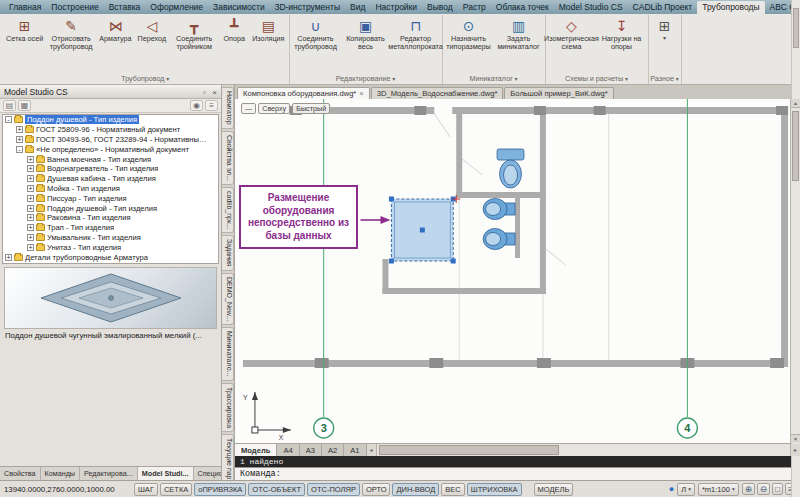  I want to click on palette-tab: Команды, so click(60, 474).